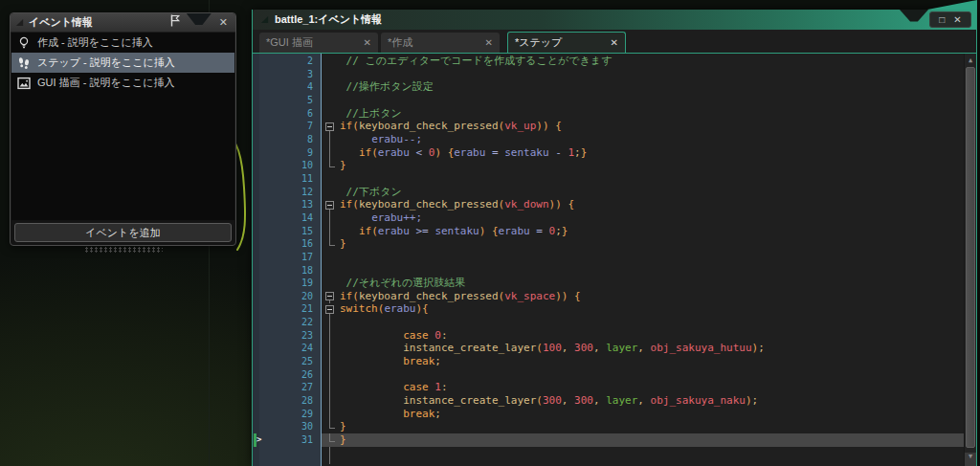 This screenshot has height=466, width=980. I want to click on code-line: 20if(keyboard_check_pressed(vk_space)) {, so click(609, 297).